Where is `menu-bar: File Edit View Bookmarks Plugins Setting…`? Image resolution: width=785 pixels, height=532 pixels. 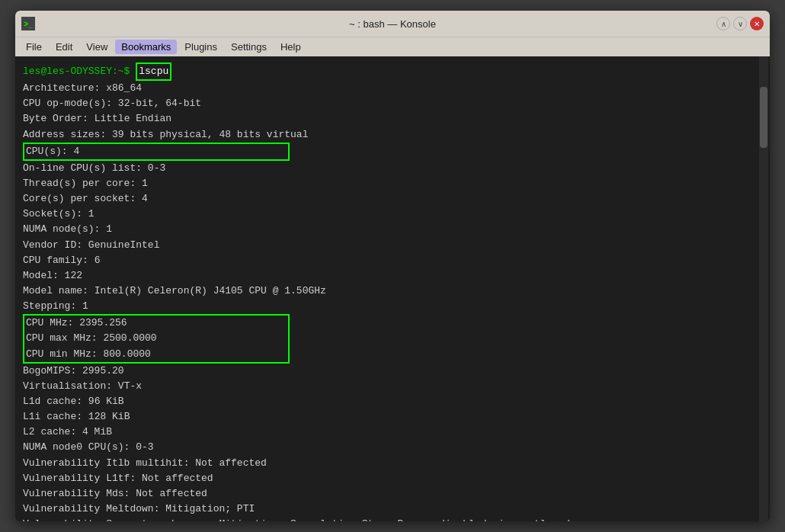
menu-bar: File Edit View Bookmarks Plugins Setting… is located at coordinates (392, 46).